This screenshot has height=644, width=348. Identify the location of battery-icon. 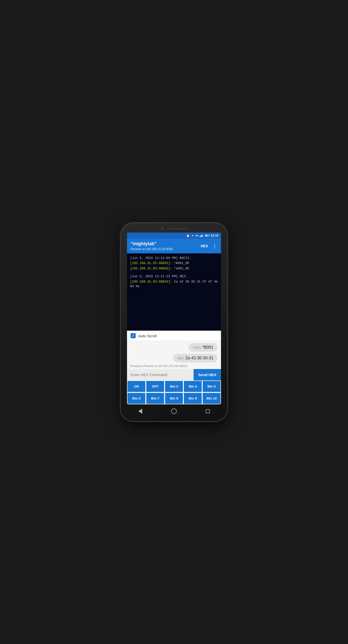
(207, 236).